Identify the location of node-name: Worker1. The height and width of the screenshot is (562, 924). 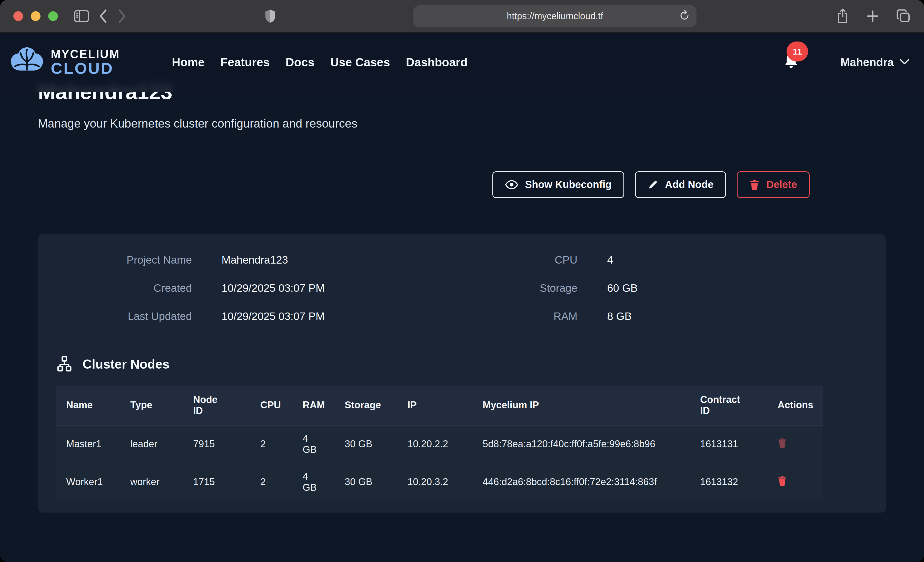
(88, 482).